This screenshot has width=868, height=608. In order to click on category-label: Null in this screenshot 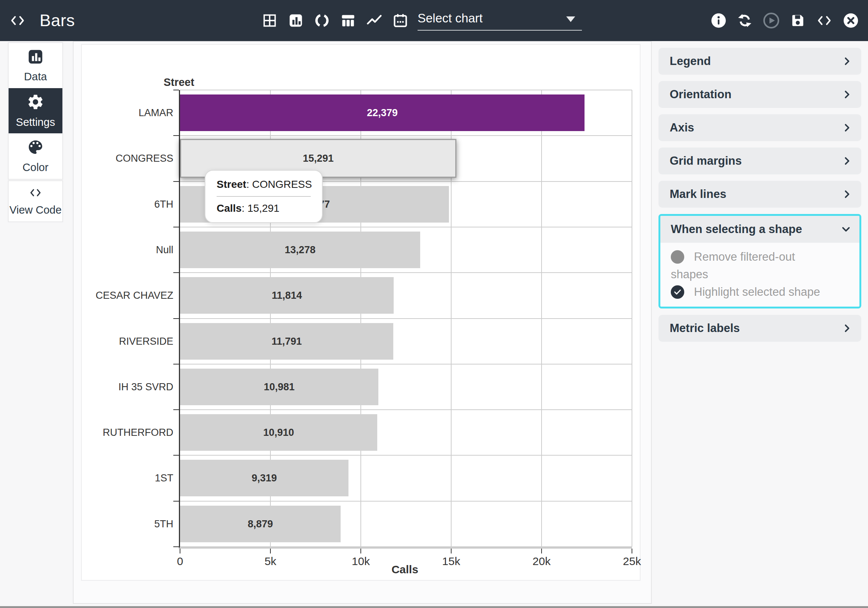, I will do `click(128, 250)`.